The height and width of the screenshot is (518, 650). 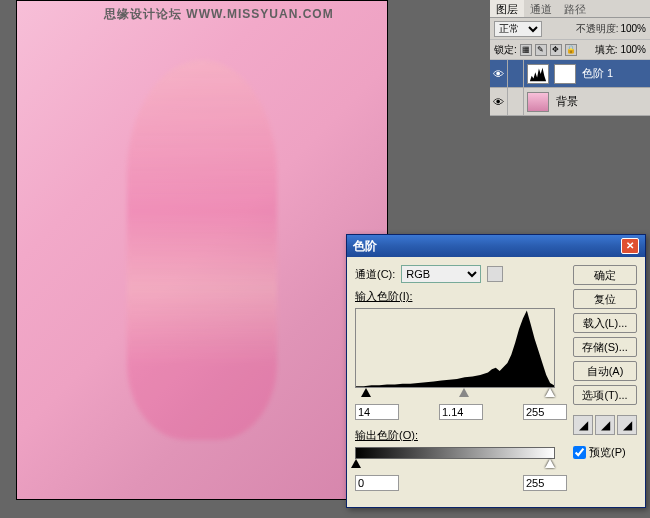 What do you see at coordinates (570, 58) in the screenshot?
I see `layers-panel: 图层 通道 路径 正常 不透明度: 100% 锁定: ▦ ✎ ✥ 🔒 填充: 1…` at bounding box center [570, 58].